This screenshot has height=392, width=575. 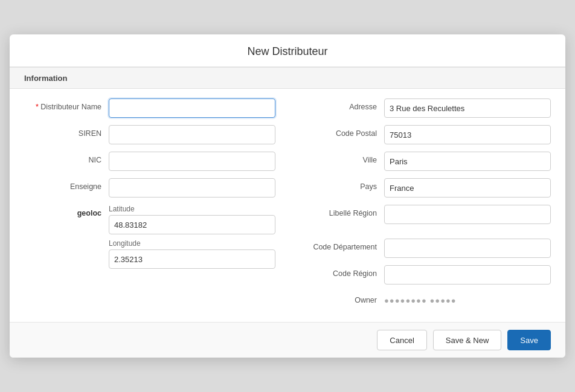 What do you see at coordinates (467, 275) in the screenshot?
I see `input-code-region` at bounding box center [467, 275].